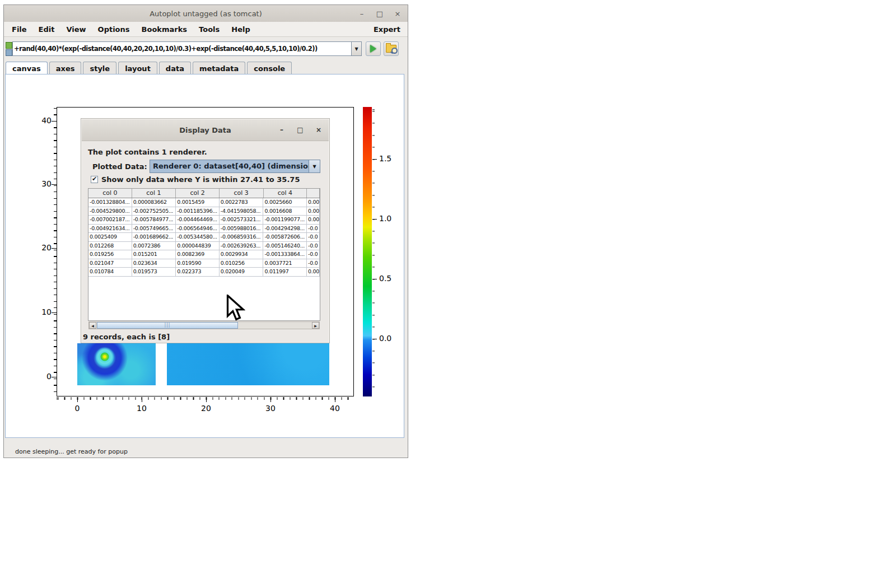  I want to click on table-cell: -0.005344580..., so click(198, 237).